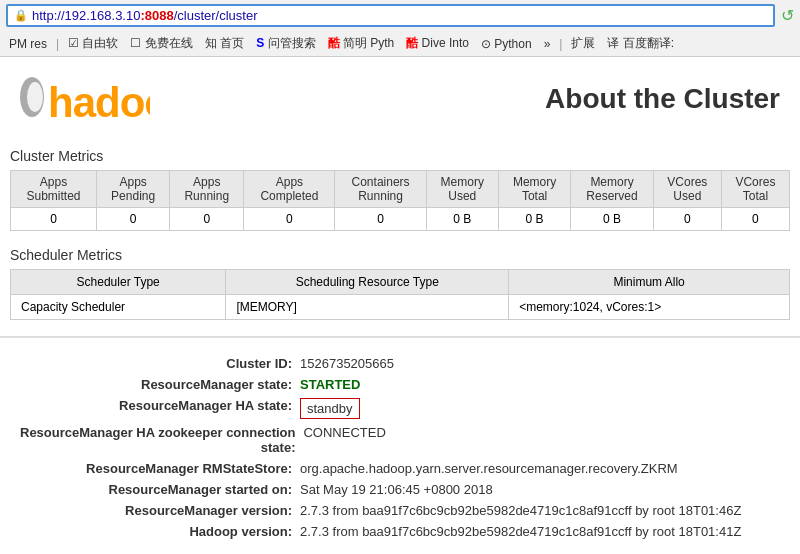  I want to click on metrics-data-row: 0 0 0 0 0 0 B 0 B 0 B 0 0, so click(400, 220).